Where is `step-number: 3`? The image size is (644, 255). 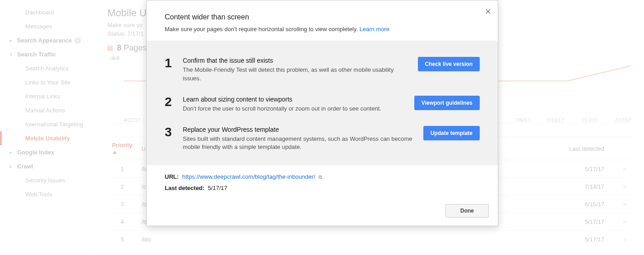
step-number: 3 is located at coordinates (174, 132).